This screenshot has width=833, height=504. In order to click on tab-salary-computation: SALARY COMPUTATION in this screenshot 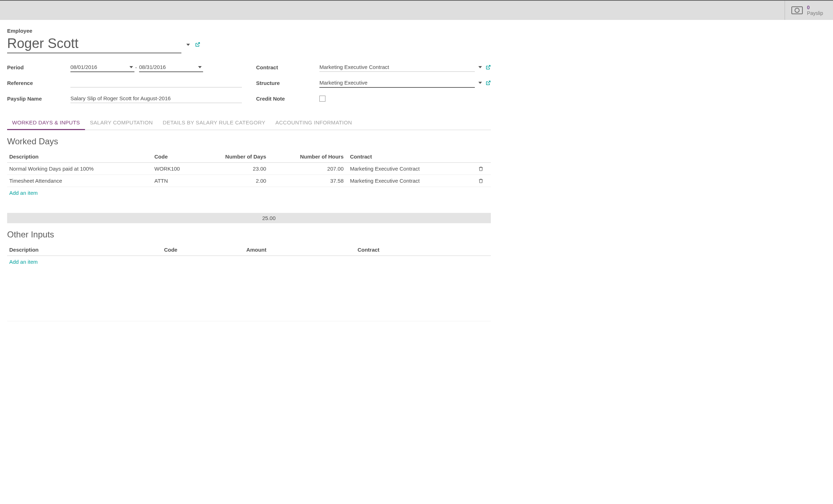, I will do `click(122, 123)`.